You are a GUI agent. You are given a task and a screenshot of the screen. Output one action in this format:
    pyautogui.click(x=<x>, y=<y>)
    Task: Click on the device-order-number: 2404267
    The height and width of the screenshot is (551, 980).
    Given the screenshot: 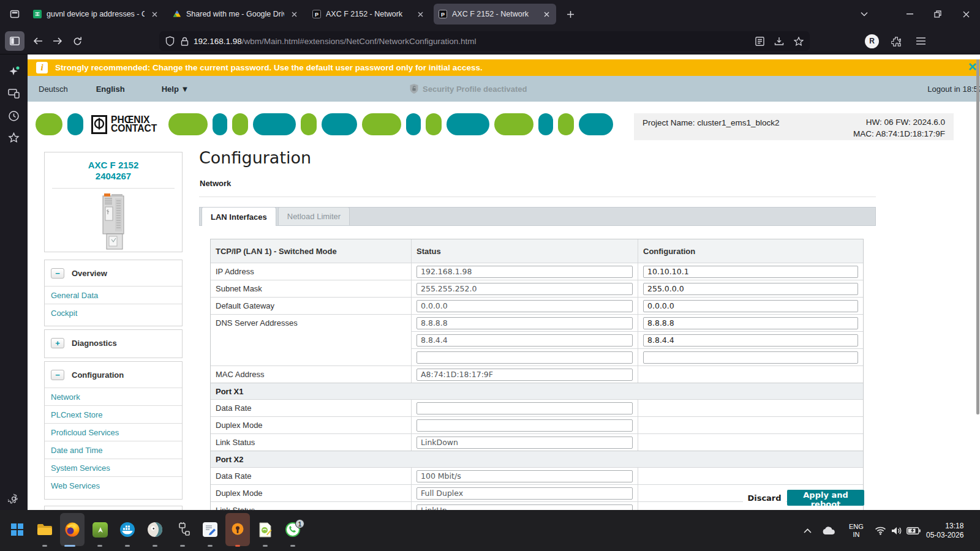 What is the action you would take?
    pyautogui.click(x=113, y=176)
    